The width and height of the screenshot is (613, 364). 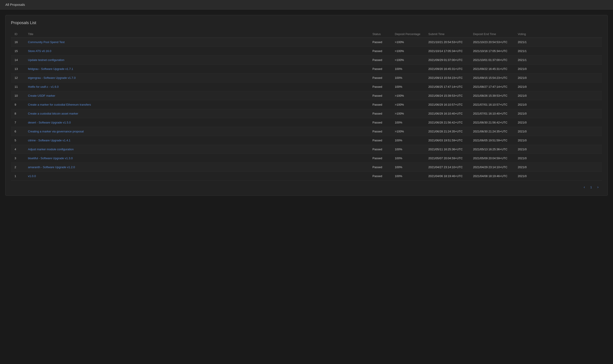 What do you see at coordinates (40, 51) in the screenshot?
I see `proposal-title-link: Store ATS v0.16.0` at bounding box center [40, 51].